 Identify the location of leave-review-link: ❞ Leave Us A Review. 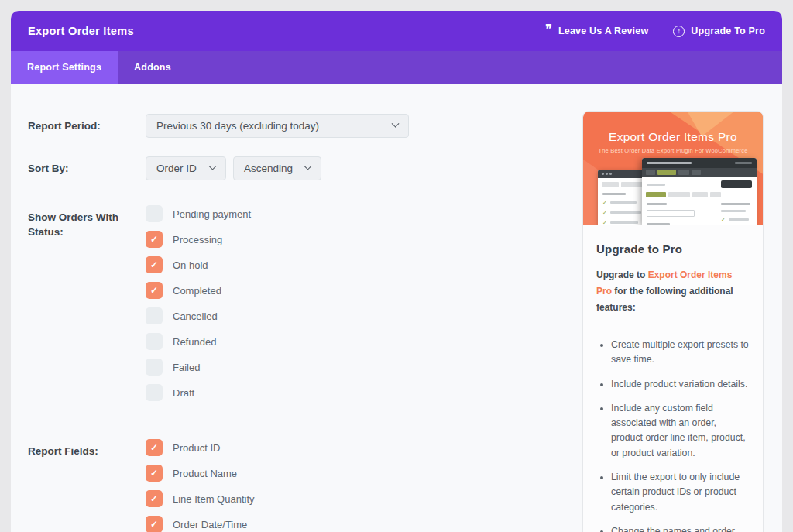
(596, 31).